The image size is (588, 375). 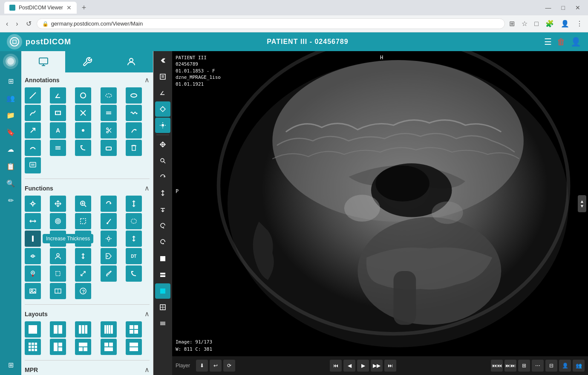 I want to click on tool-freehand, so click(x=33, y=113).